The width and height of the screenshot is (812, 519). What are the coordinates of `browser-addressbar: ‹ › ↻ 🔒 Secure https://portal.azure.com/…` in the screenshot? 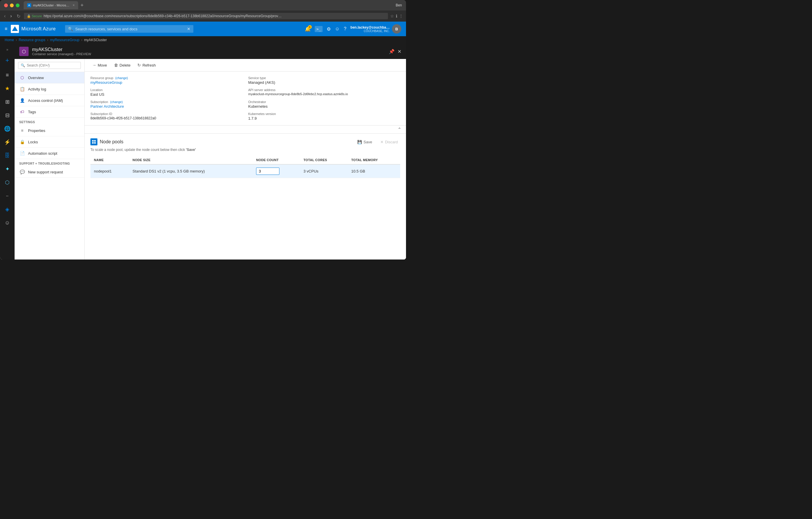 It's located at (203, 16).